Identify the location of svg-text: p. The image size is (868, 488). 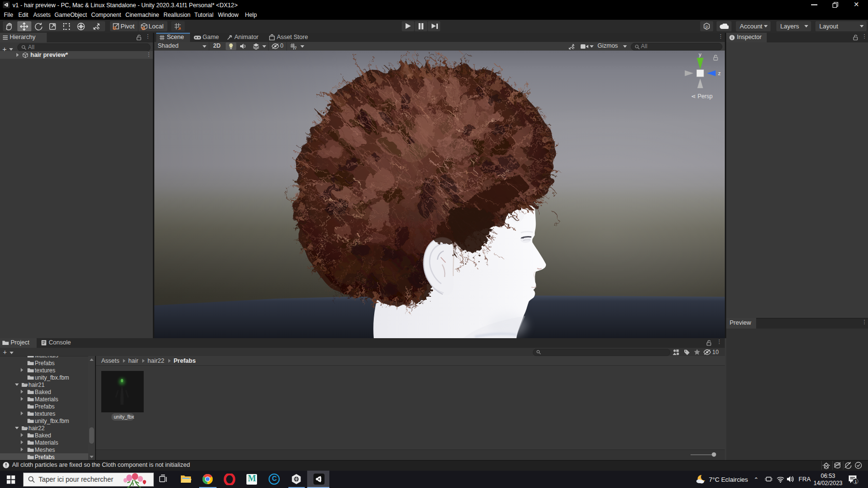
(707, 26).